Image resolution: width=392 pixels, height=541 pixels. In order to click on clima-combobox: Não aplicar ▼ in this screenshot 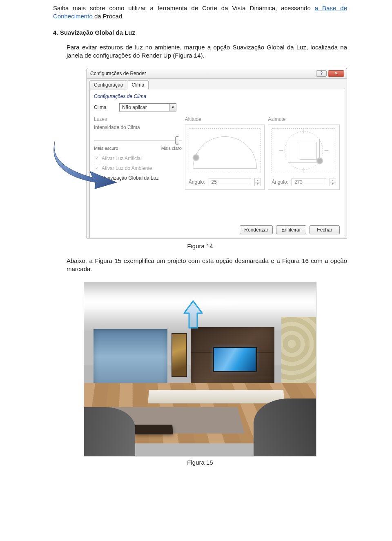, I will do `click(148, 107)`.